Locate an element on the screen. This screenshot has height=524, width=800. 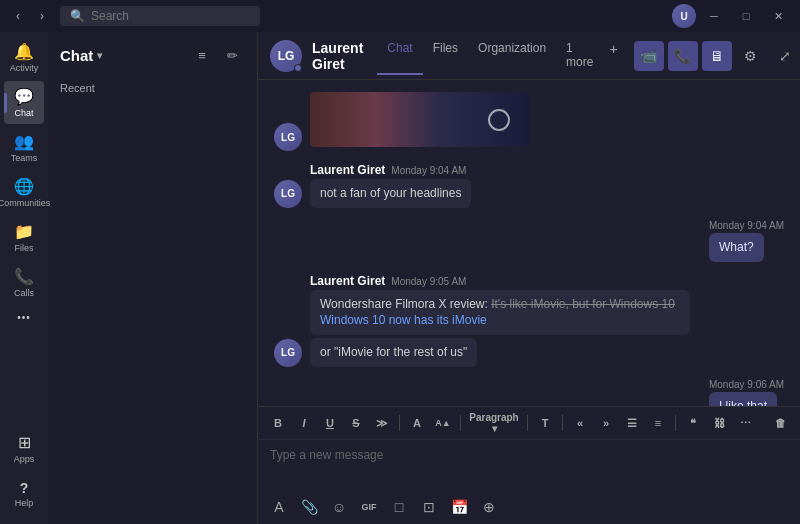
indent-more-button: » is located at coordinates (606, 423).